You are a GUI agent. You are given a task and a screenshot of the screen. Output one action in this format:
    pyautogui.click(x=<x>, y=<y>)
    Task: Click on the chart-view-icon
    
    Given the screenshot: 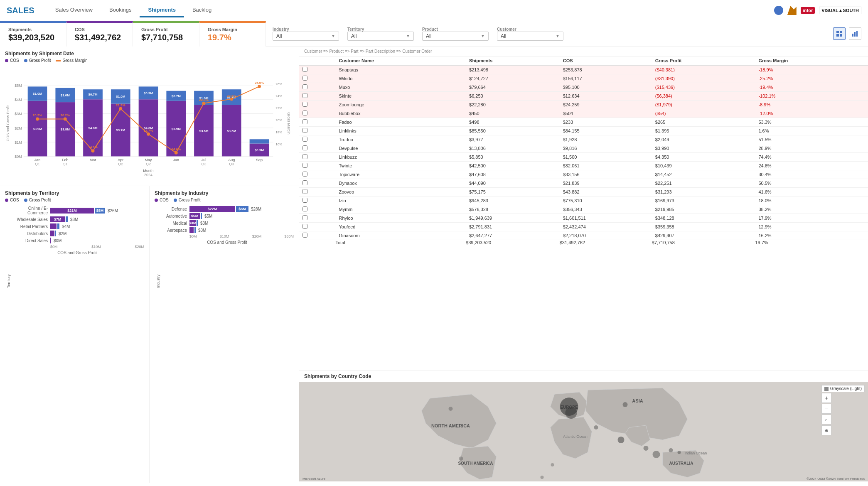 What is the action you would take?
    pyautogui.click(x=855, y=34)
    